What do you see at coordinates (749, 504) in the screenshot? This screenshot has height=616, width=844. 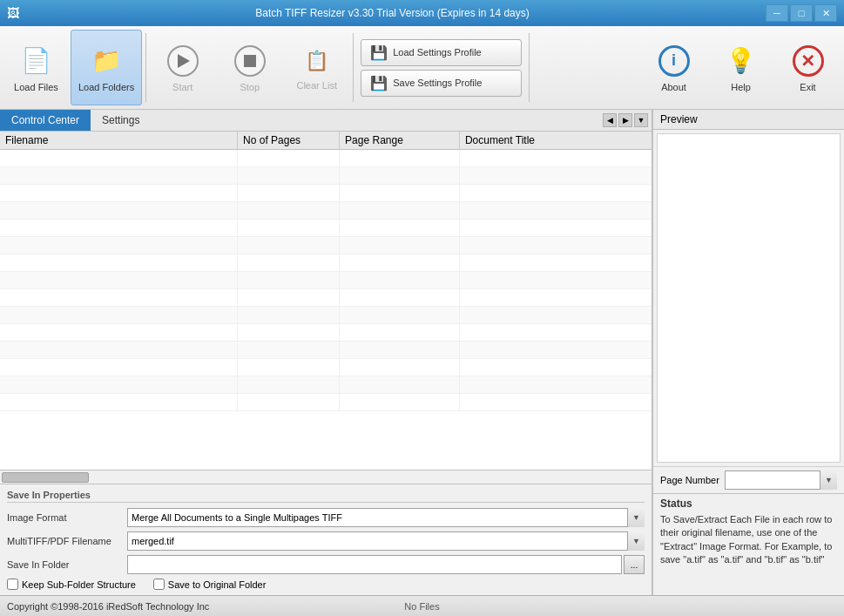 I see `status-header: Status` at bounding box center [749, 504].